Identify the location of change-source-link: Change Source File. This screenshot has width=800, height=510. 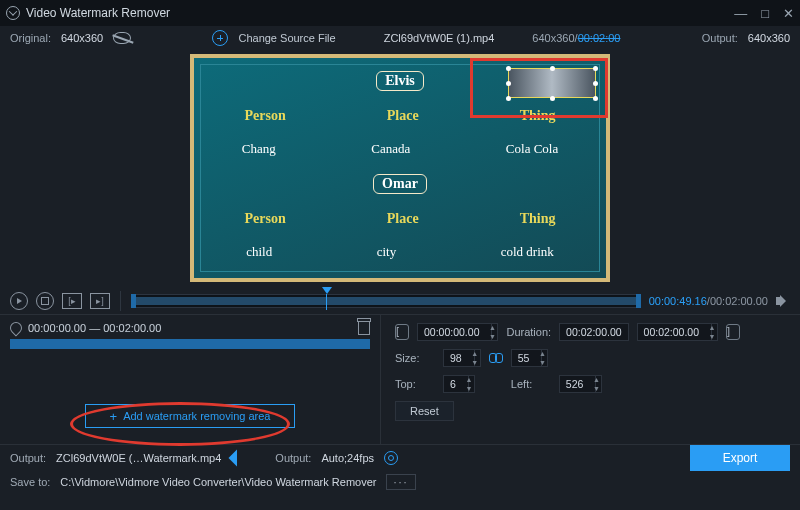
(286, 38).